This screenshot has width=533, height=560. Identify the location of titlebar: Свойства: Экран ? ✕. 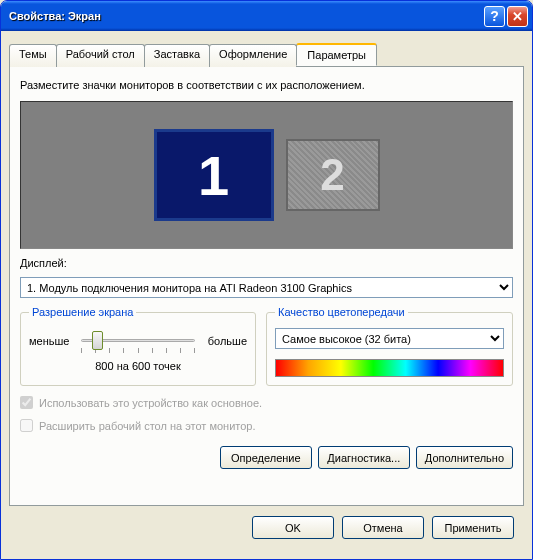
(266, 16).